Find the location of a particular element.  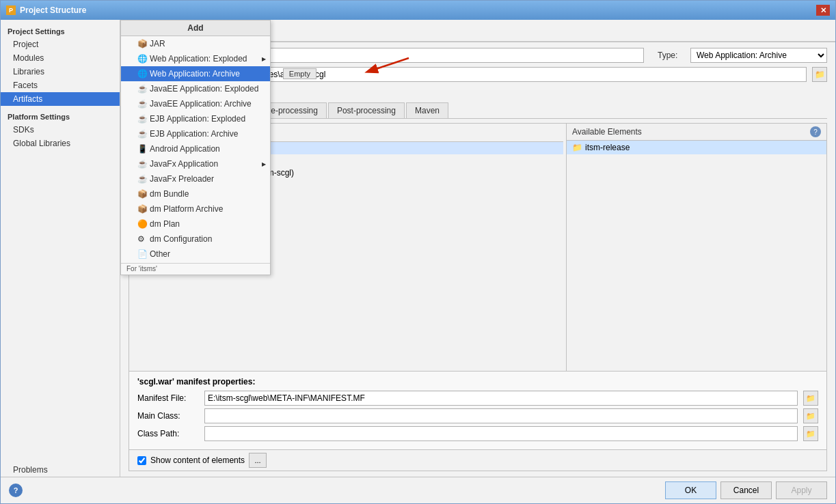

main-class-label: Main Class: is located at coordinates (168, 416).